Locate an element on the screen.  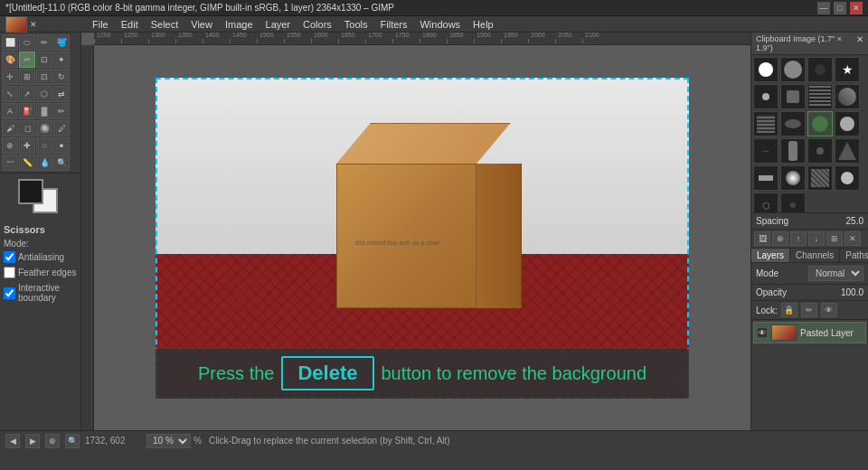
tool-clone: ⊕ is located at coordinates (10, 146).